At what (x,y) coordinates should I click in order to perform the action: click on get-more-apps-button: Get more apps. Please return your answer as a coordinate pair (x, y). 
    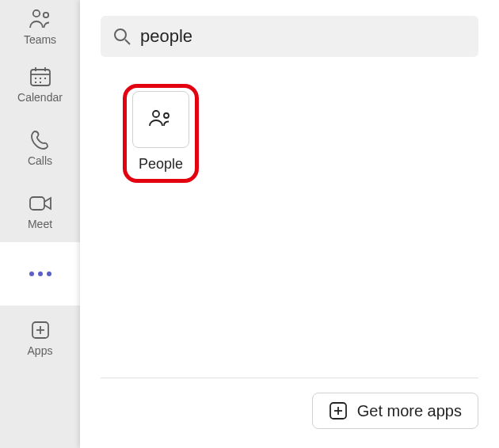
    Looking at the image, I should click on (395, 411).